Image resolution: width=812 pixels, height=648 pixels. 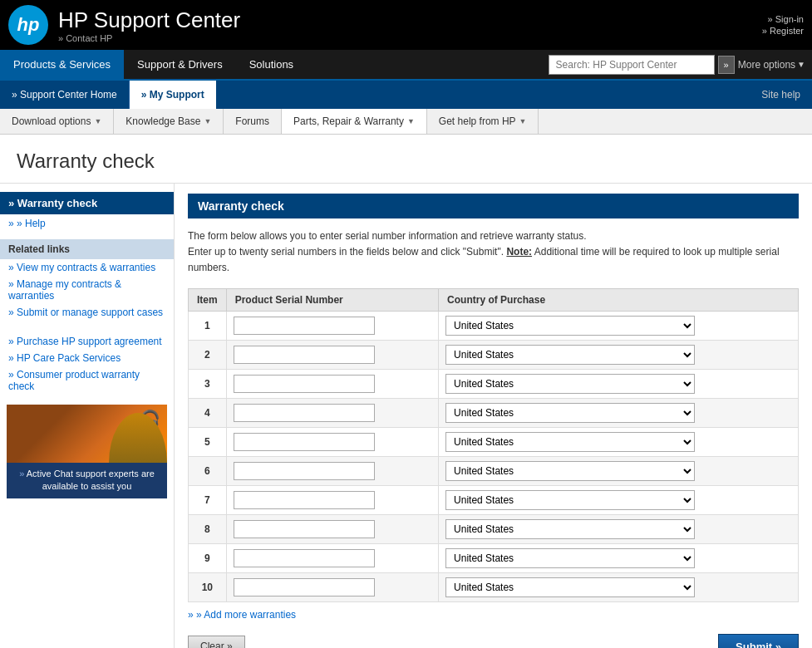 I want to click on row-item-number: 9, so click(x=208, y=558).